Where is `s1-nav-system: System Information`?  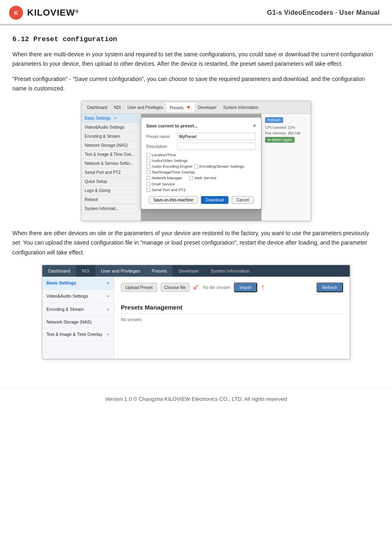
s1-nav-system: System Information is located at coordinates (241, 108).